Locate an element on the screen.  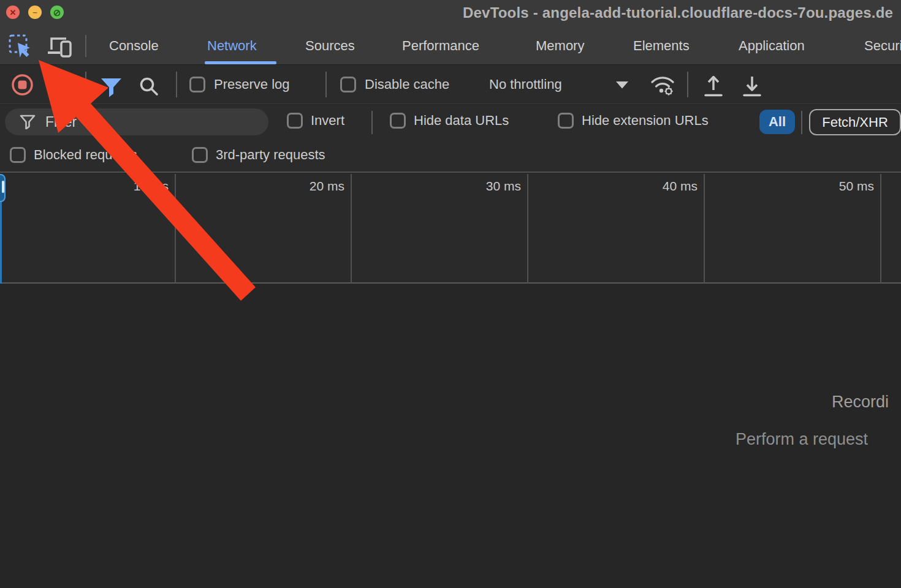
preserve-log-option: Preserve log is located at coordinates (240, 85).